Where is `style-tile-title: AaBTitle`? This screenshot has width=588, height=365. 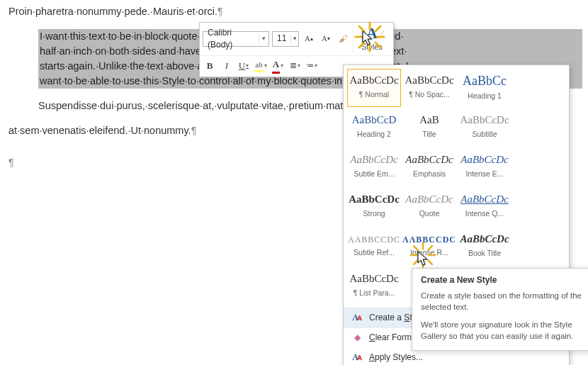
style-tile-title: AaBTitle is located at coordinates (429, 128).